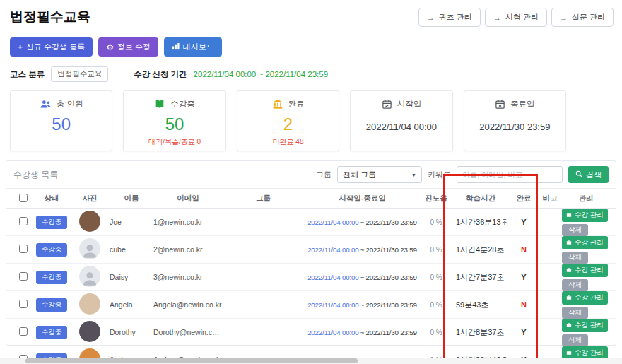 This screenshot has width=622, height=364. I want to click on student-email: Angela@newin.co.kr, so click(188, 305).